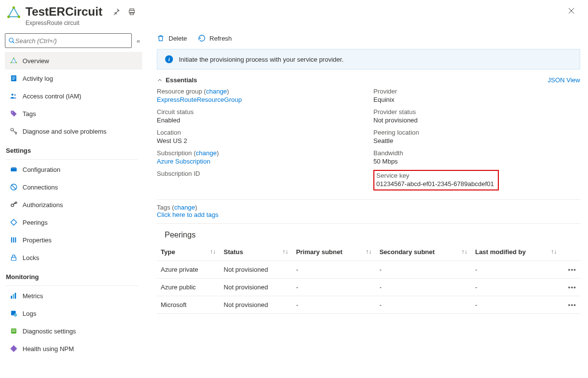  Describe the element at coordinates (74, 296) in the screenshot. I see `sidebar-item-metrics: Metrics` at that location.